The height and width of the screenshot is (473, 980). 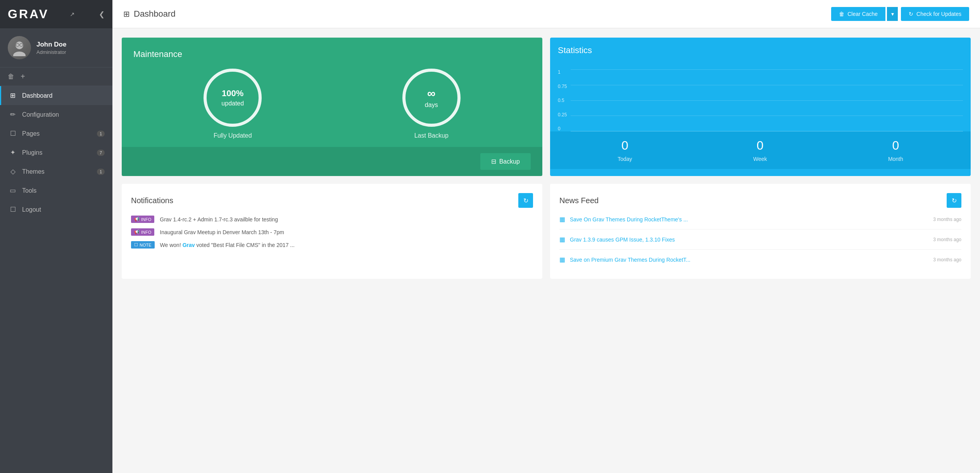 What do you see at coordinates (233, 104) in the screenshot?
I see `updated-sub: updated` at bounding box center [233, 104].